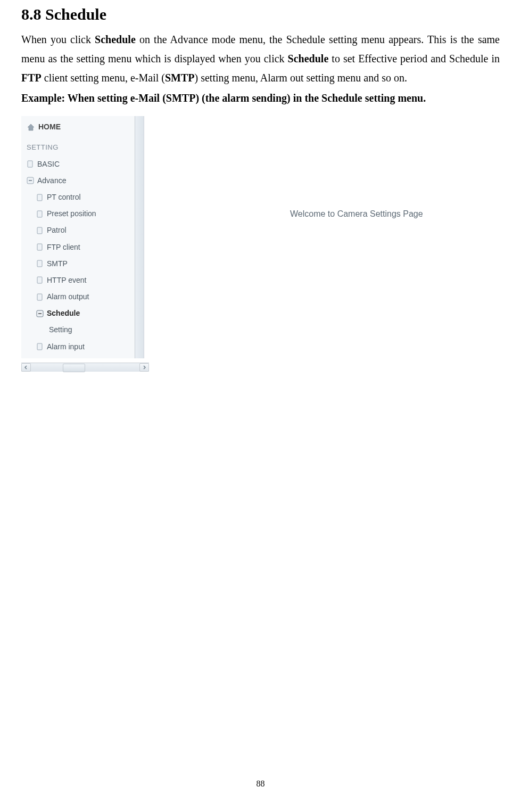  What do you see at coordinates (67, 280) in the screenshot?
I see `sidebar-item-label: HTTP event` at bounding box center [67, 280].